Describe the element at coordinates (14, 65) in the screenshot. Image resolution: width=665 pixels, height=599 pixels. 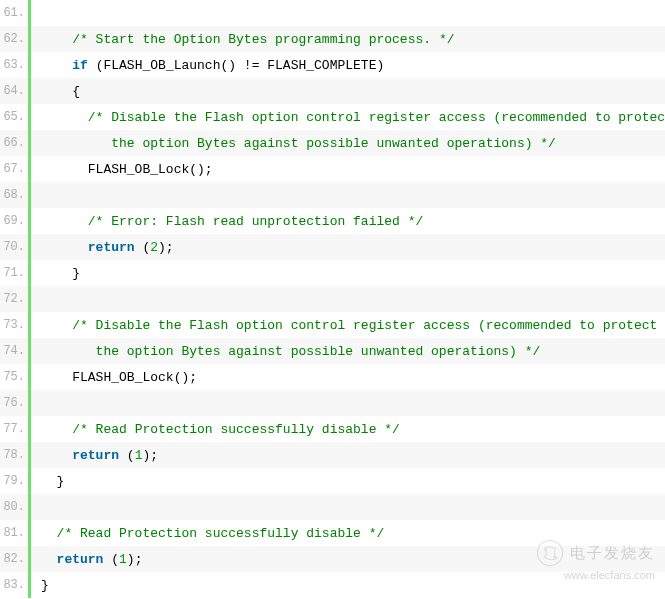
I see `line-number: 63.` at that location.